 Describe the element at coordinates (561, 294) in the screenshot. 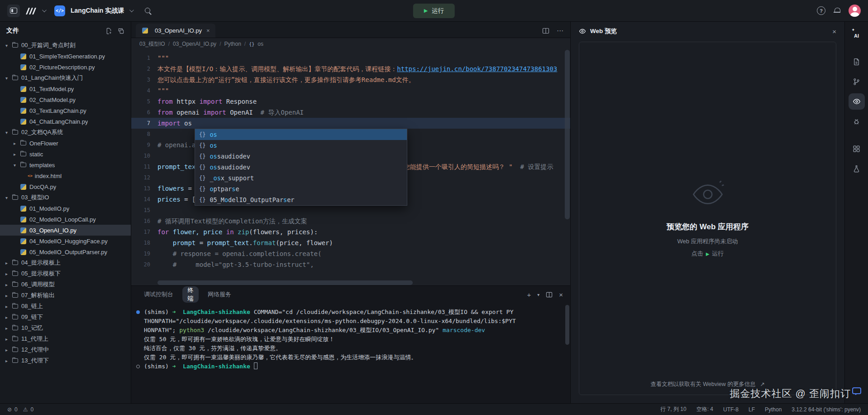

I see `close-panel-icon: ×` at that location.